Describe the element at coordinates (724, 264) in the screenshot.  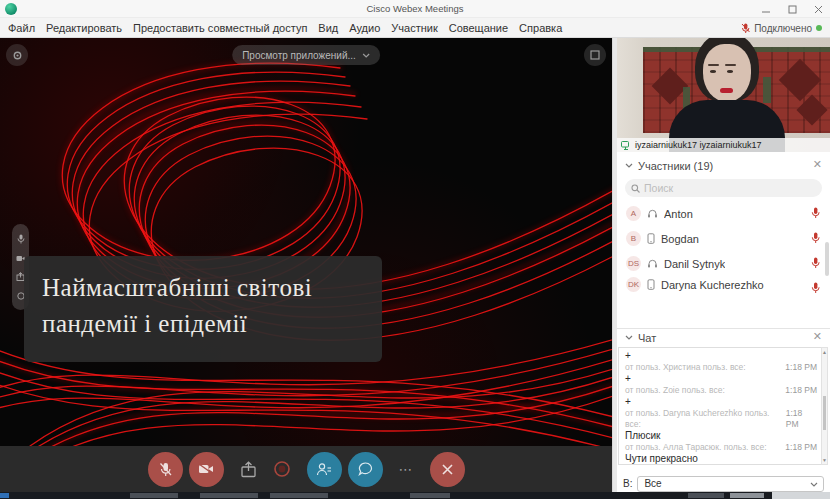
I see `participant-row: DS Danil Sytnyk` at that location.